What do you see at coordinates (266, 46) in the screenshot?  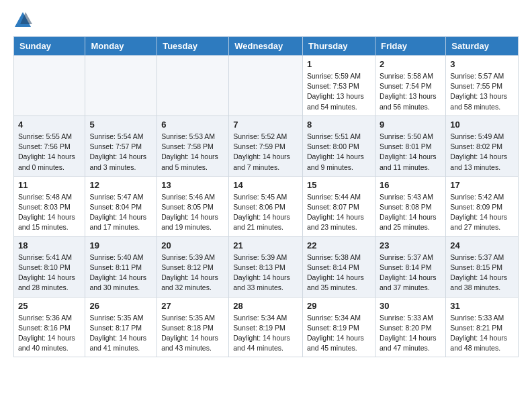 I see `header-row: SundayMondayTuesdayWednesdayThursdayFrid…` at bounding box center [266, 46].